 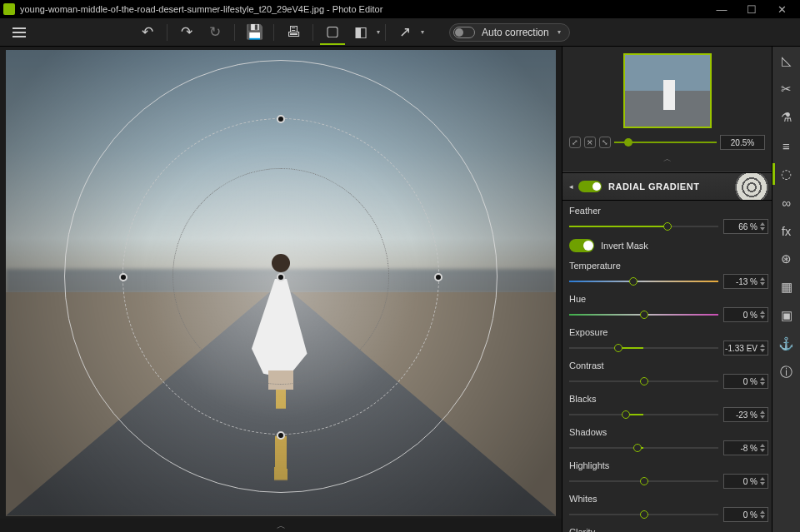 What do you see at coordinates (668, 220) in the screenshot?
I see `control-feather: Feather66 %` at bounding box center [668, 220].